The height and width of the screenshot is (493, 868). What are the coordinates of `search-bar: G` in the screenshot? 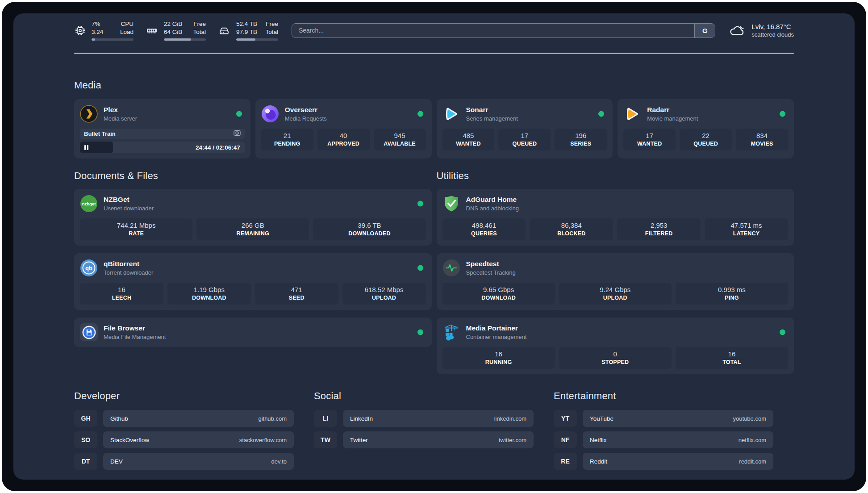 It's located at (504, 30).